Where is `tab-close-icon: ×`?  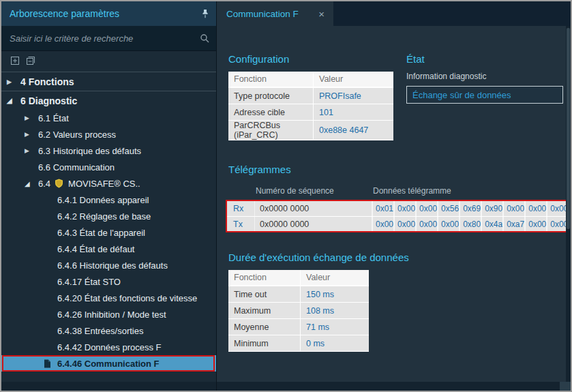 tab-close-icon: × is located at coordinates (322, 14).